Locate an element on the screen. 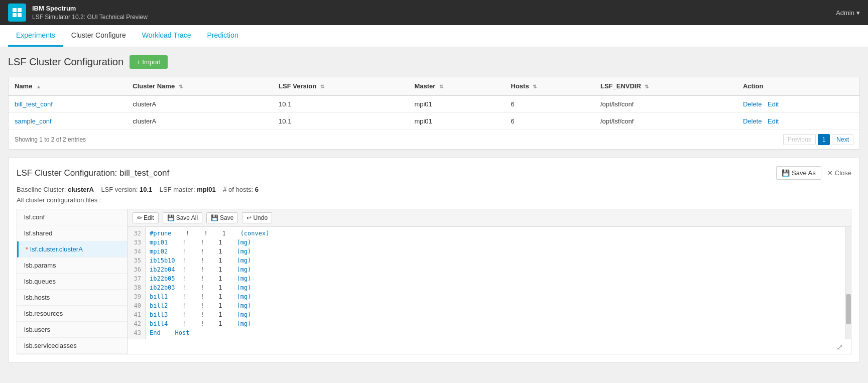 This screenshot has width=868, height=383. close-button: ✕ Close is located at coordinates (839, 173).